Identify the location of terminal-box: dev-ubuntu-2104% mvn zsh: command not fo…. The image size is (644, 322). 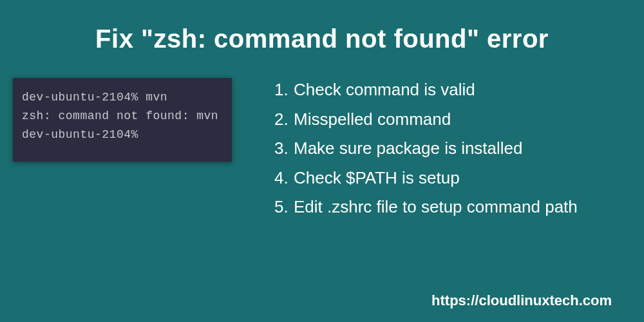
(122, 120).